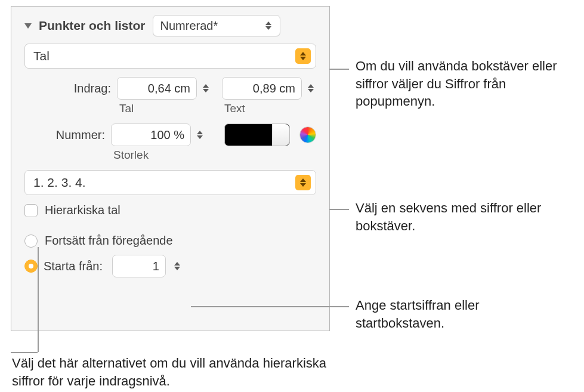 This screenshot has width=584, height=392. What do you see at coordinates (212, 26) in the screenshot?
I see `list-style-value: Numrerad*` at bounding box center [212, 26].